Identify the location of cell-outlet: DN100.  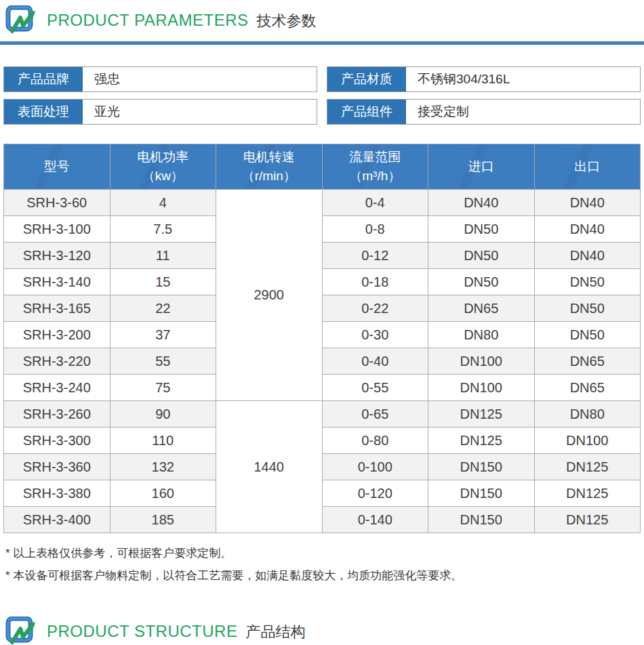
(587, 440).